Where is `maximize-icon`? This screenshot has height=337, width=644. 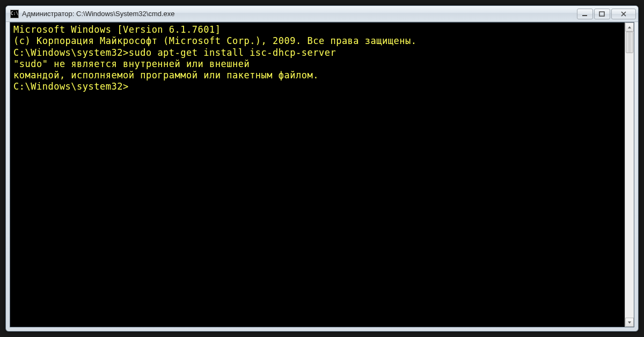
maximize-icon is located at coordinates (602, 14).